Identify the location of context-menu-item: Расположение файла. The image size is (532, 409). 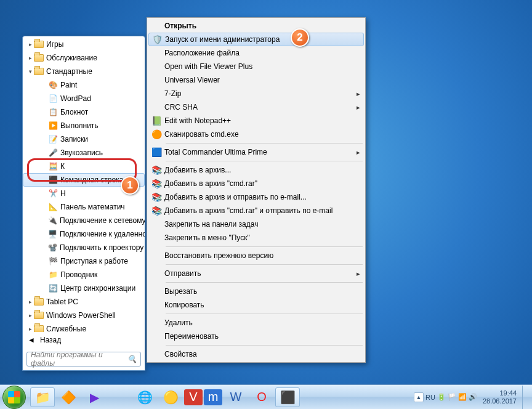
(256, 53).